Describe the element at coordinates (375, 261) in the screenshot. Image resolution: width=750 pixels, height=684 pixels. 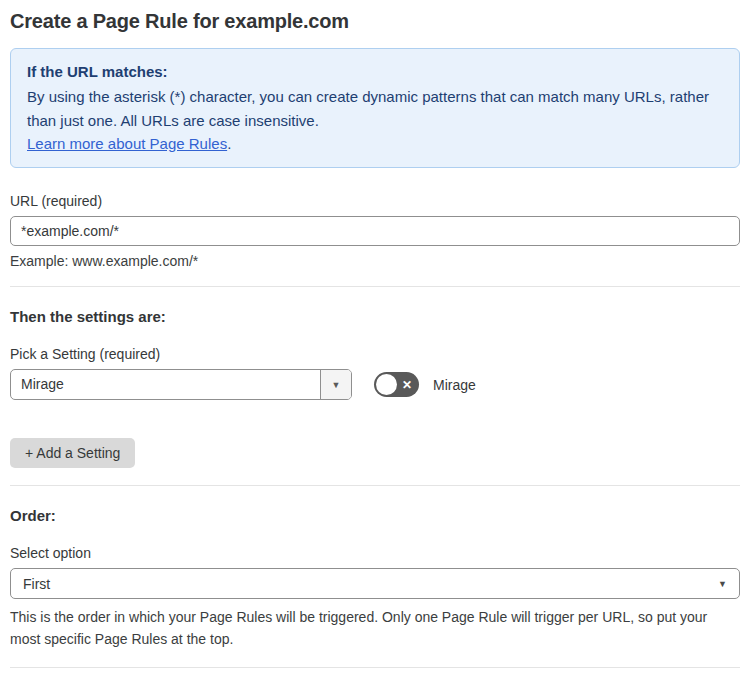
I see `url-helper-text: Example: www.example.com/*` at that location.